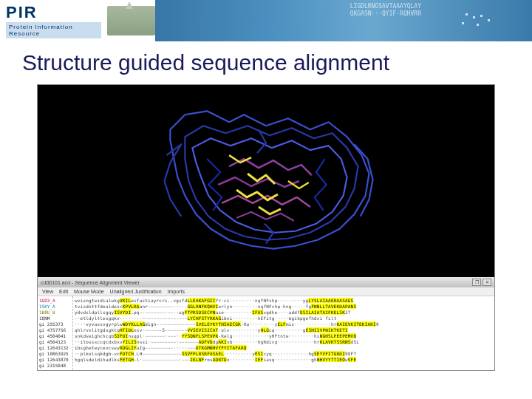 Image resolution: width=532 pixels, height=399 pixels. What do you see at coordinates (53, 13) in the screenshot?
I see `pir-logo-text: PIR` at bounding box center [53, 13].